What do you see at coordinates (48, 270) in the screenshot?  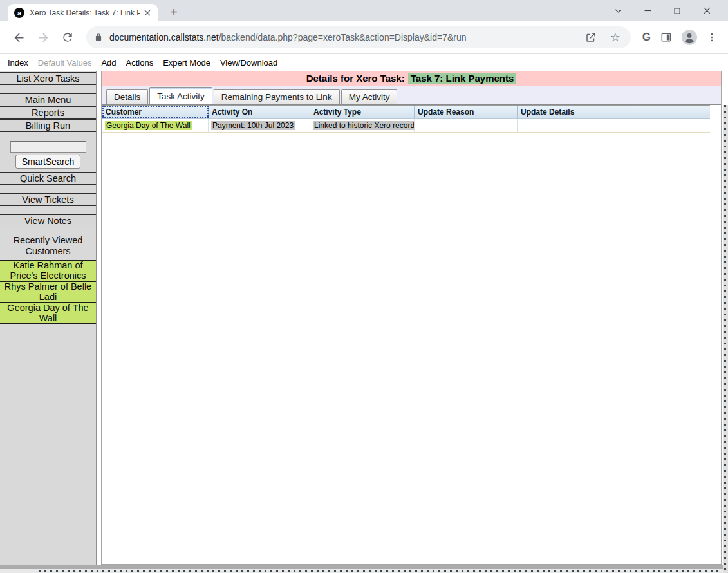 I see `recent-customer-link: Katie Rahman of Price's Electronics` at bounding box center [48, 270].